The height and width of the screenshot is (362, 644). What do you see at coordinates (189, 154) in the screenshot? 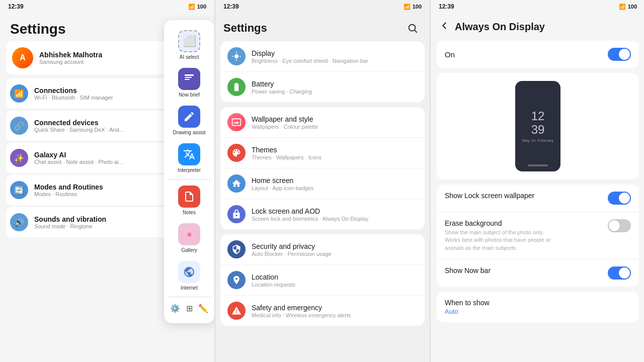
I see `interpreter-icon` at bounding box center [189, 154].